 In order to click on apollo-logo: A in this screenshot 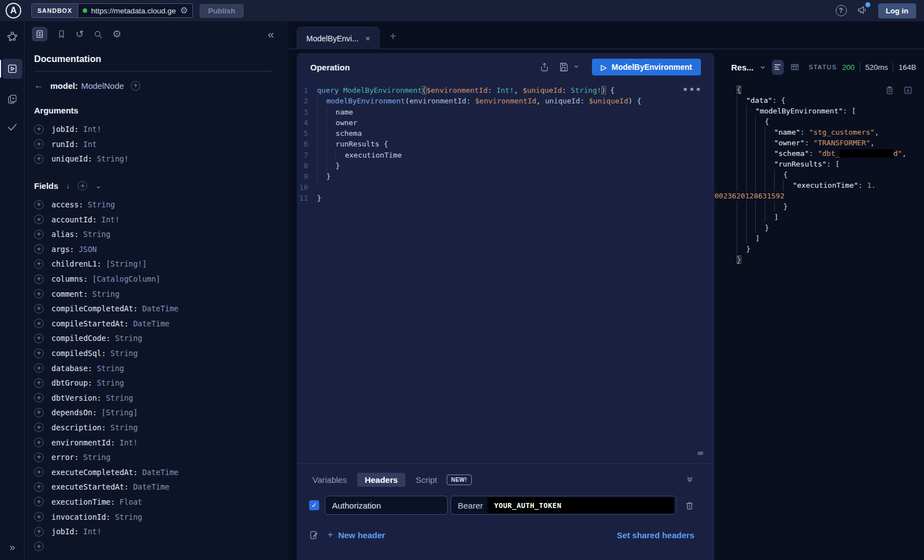, I will do `click(13, 11)`.